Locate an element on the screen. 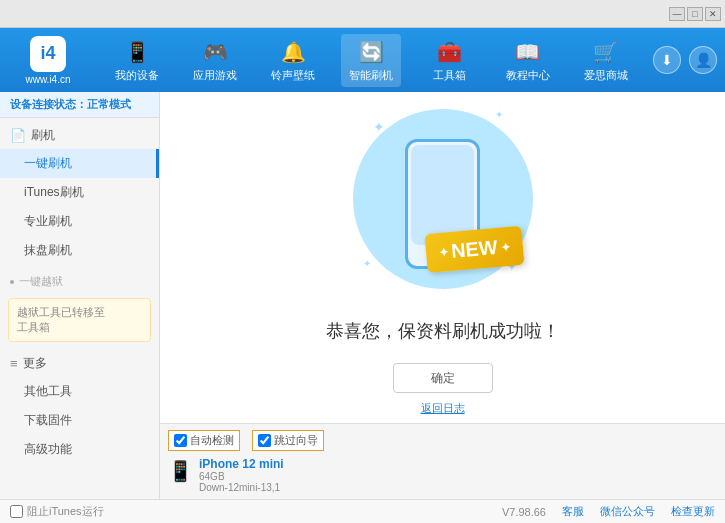 This screenshot has height=523, width=725. auto-detect-label: 自动检测 is located at coordinates (212, 440).